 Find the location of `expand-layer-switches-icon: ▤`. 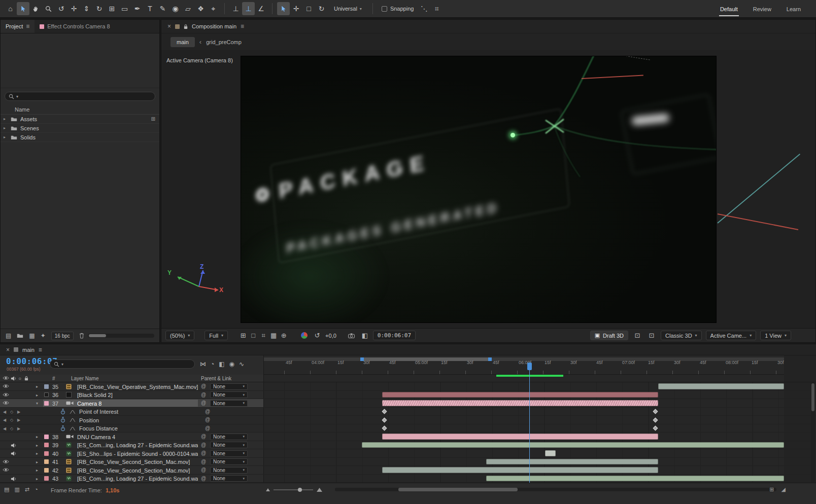

expand-layer-switches-icon: ▤ is located at coordinates (7, 490).